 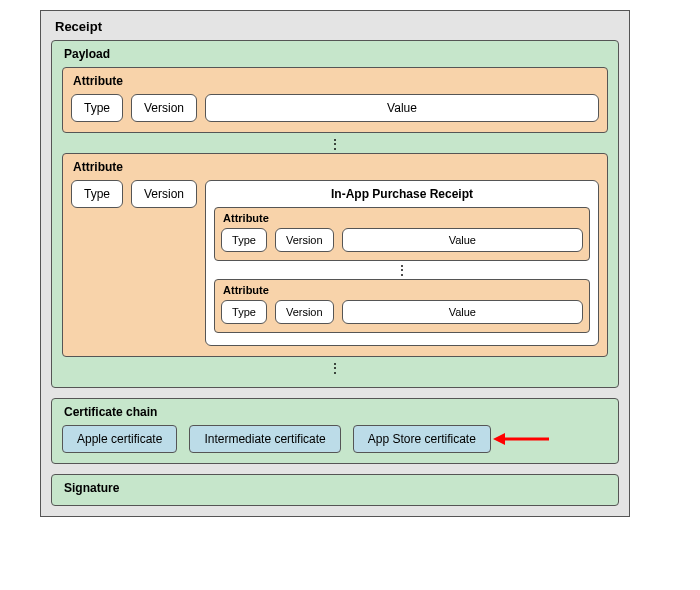 I want to click on iap-title: In-App Purchase Receipt, so click(x=402, y=194).